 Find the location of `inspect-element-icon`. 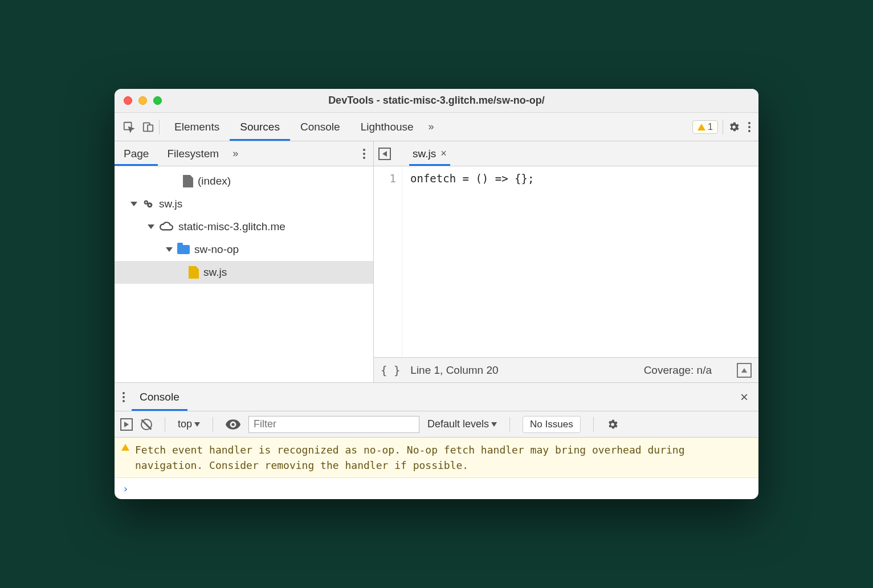

inspect-element-icon is located at coordinates (125, 127).